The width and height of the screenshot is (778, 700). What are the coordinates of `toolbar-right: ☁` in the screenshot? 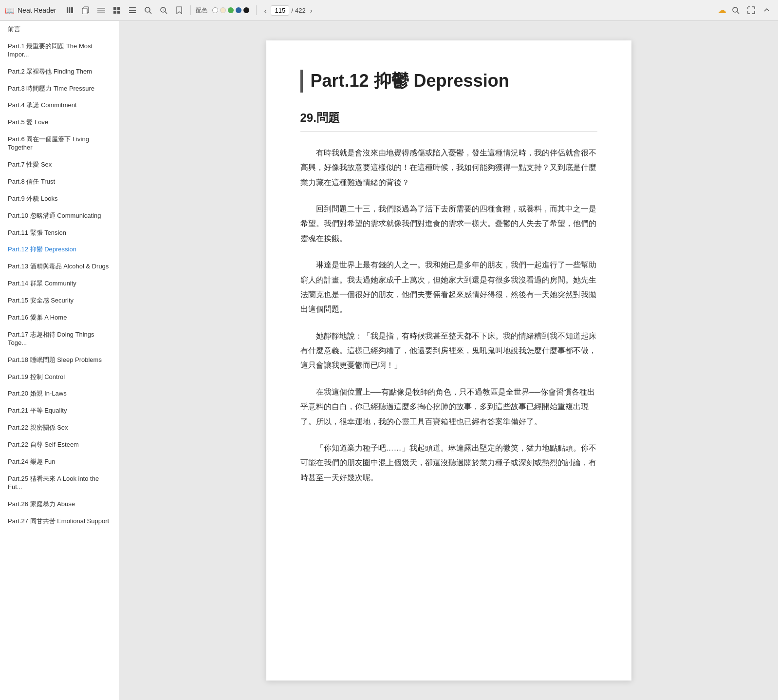 It's located at (745, 10).